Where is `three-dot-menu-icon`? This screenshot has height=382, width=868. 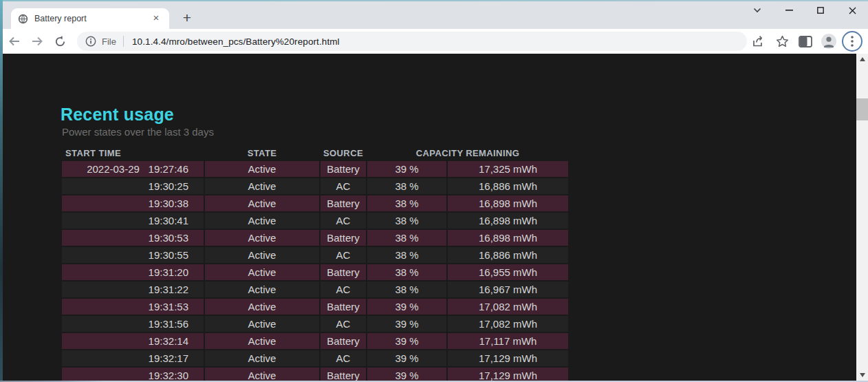
three-dot-menu-icon is located at coordinates (852, 41).